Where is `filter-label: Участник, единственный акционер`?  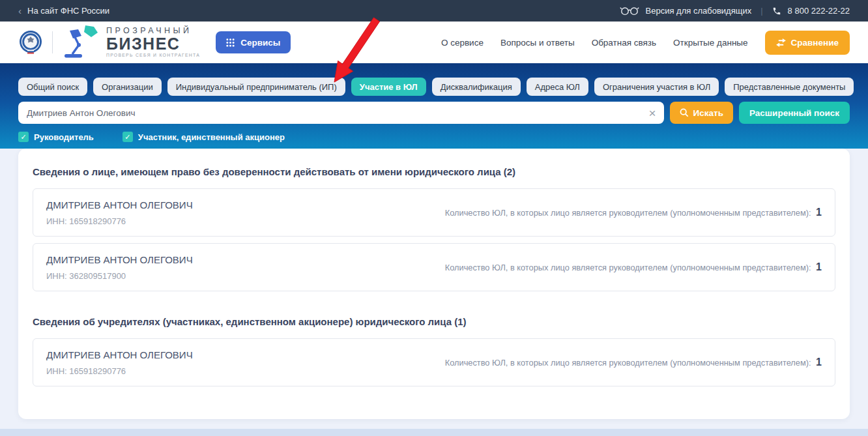 filter-label: Участник, единственный акционер is located at coordinates (211, 137).